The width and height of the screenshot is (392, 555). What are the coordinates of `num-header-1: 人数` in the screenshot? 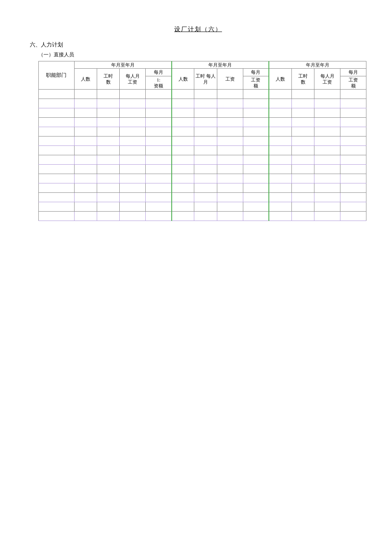 It's located at (85, 79).